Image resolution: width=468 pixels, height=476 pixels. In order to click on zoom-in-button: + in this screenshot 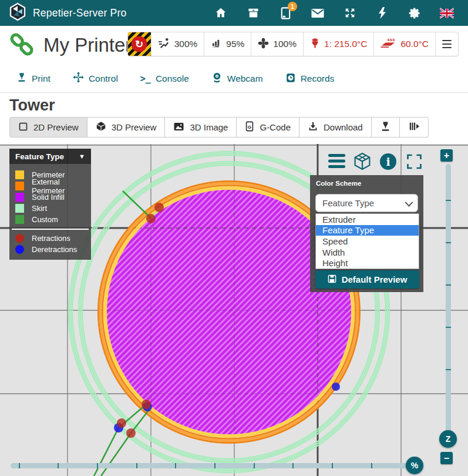, I will do `click(446, 155)`.